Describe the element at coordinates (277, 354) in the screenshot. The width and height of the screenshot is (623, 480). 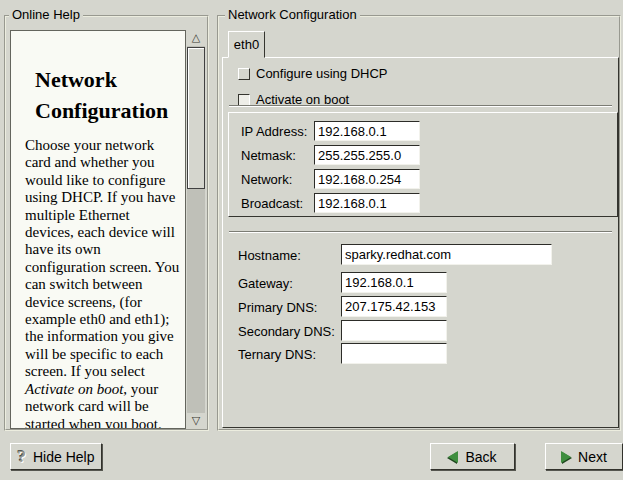
I see `ternary-dns-label: Ternary DNS:` at that location.